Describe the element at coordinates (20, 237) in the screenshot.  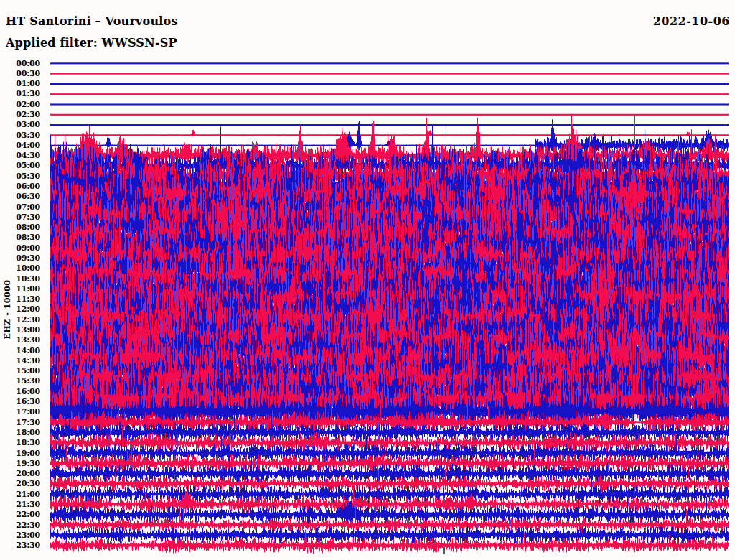
I see `time-label: 08:30` at that location.